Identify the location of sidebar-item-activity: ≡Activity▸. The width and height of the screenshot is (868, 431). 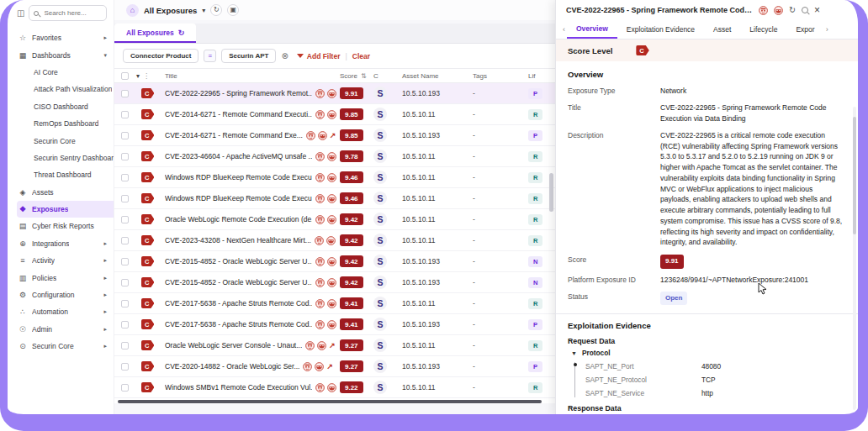
(66, 260).